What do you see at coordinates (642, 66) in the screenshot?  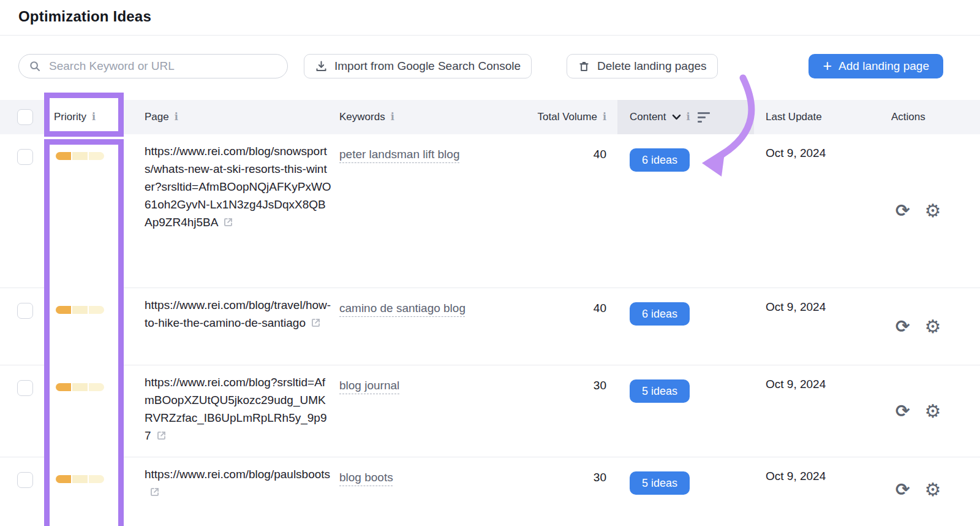 I see `delete-landing-pages-button: Delete landing pages` at bounding box center [642, 66].